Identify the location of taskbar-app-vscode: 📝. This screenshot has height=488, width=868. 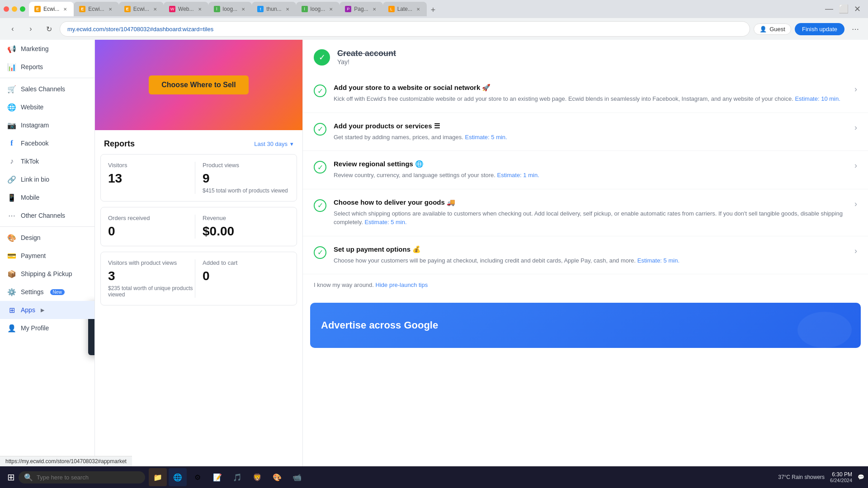
(217, 477).